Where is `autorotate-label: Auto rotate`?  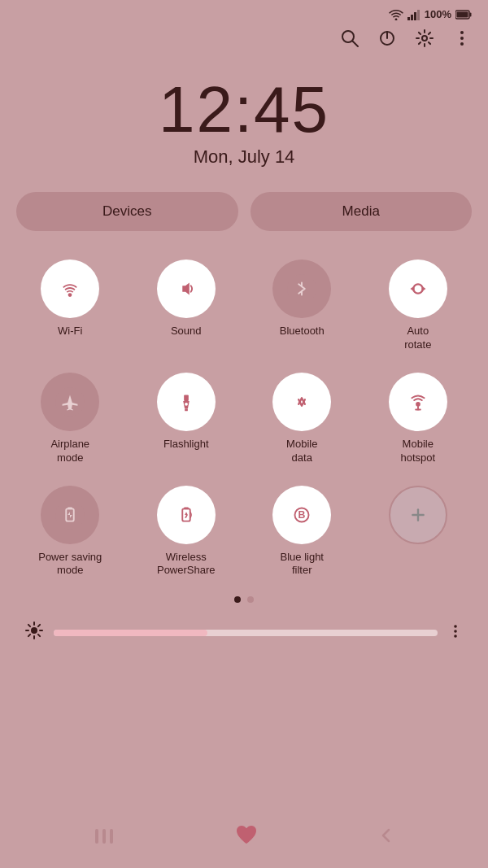 autorotate-label: Auto rotate is located at coordinates (418, 338).